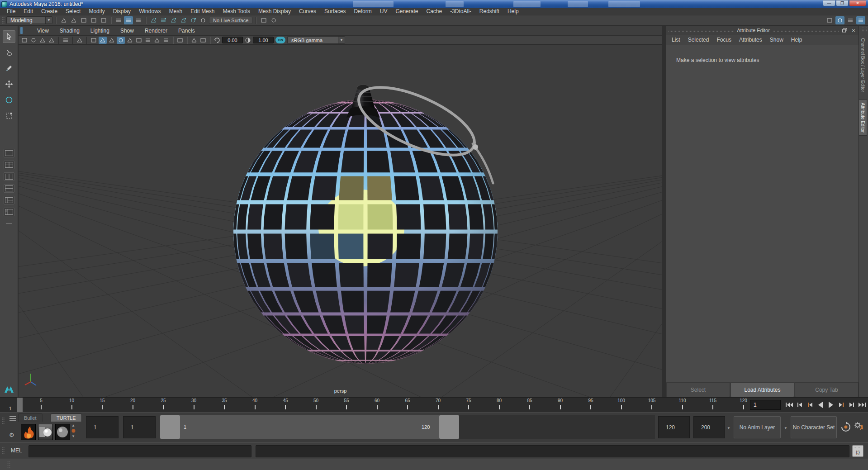 The image size is (868, 470). Describe the element at coordinates (9, 176) in the screenshot. I see `layout-two-panes-side-button` at that location.